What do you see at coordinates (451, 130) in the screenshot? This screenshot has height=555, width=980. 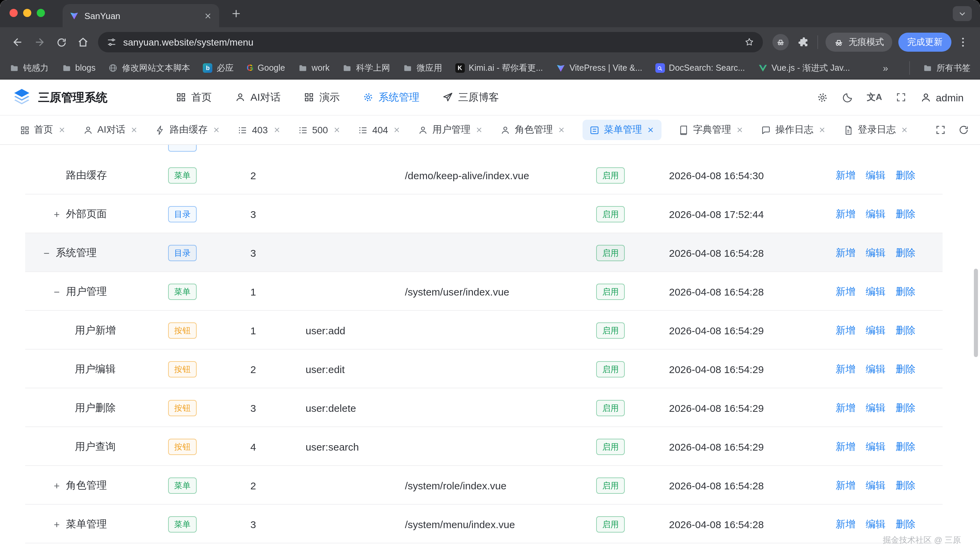 I see `page-tab: 用户管理` at bounding box center [451, 130].